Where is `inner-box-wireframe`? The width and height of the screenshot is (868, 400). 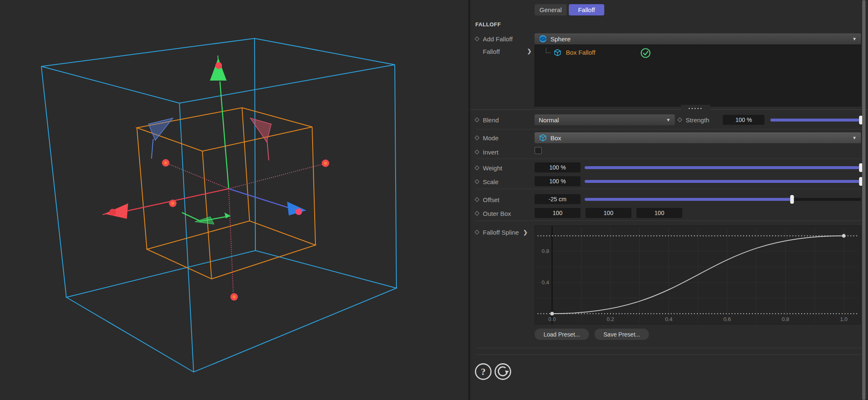 inner-box-wireframe is located at coordinates (226, 193).